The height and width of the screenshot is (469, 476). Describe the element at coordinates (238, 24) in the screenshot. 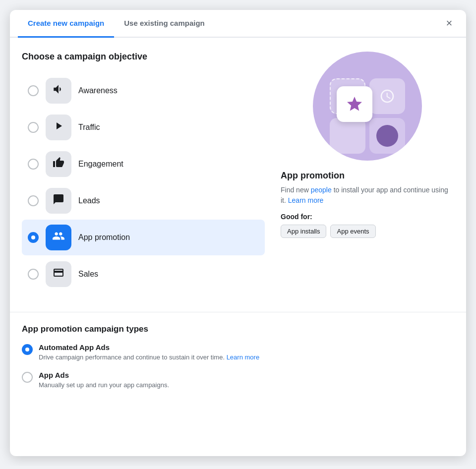

I see `tabs-bar: Create new campaign Use existing campaig…` at that location.